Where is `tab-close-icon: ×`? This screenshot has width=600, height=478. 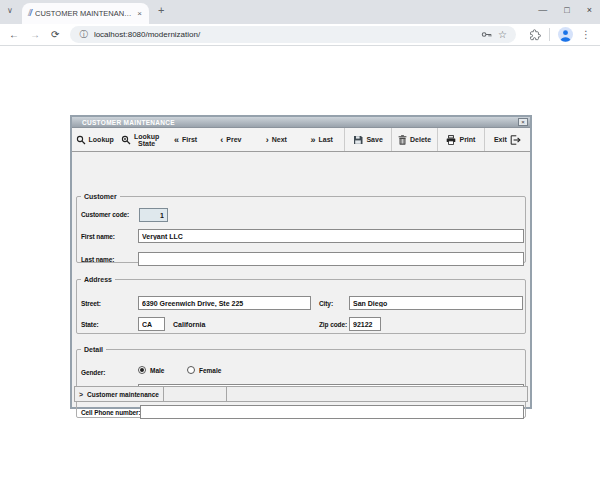 tab-close-icon: × is located at coordinates (140, 14).